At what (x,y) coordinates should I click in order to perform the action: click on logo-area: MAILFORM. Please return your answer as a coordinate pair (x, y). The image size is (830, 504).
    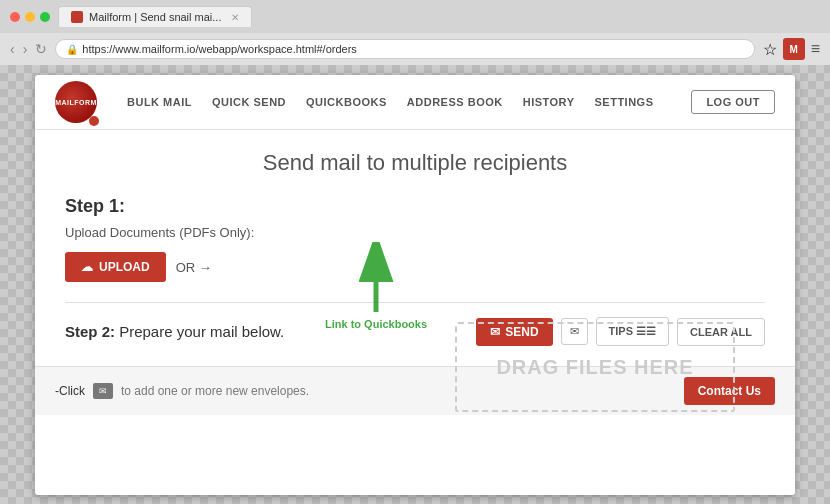
    Looking at the image, I should click on (76, 102).